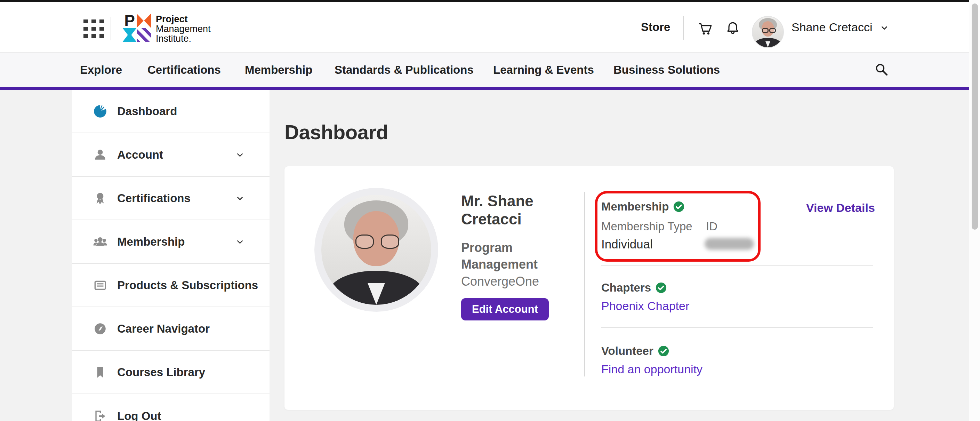 The height and width of the screenshot is (421, 980). Describe the element at coordinates (635, 351) in the screenshot. I see `volunteer-section-title-row: Volunteer` at that location.